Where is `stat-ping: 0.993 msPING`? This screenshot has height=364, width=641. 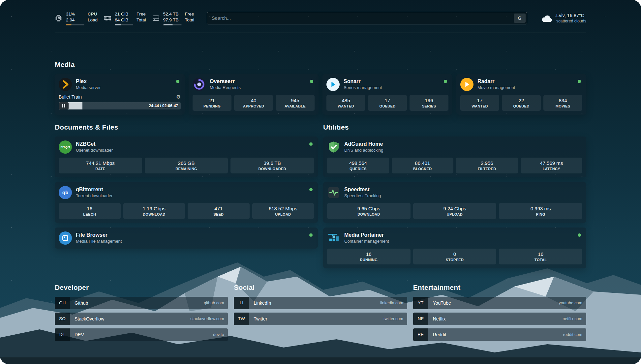 stat-ping: 0.993 msPING is located at coordinates (541, 211).